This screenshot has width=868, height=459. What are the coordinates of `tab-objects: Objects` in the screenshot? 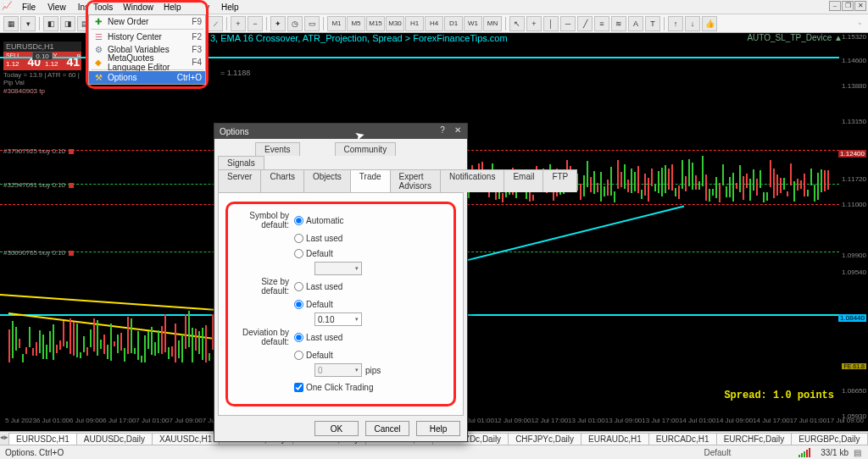 It's located at (327, 181).